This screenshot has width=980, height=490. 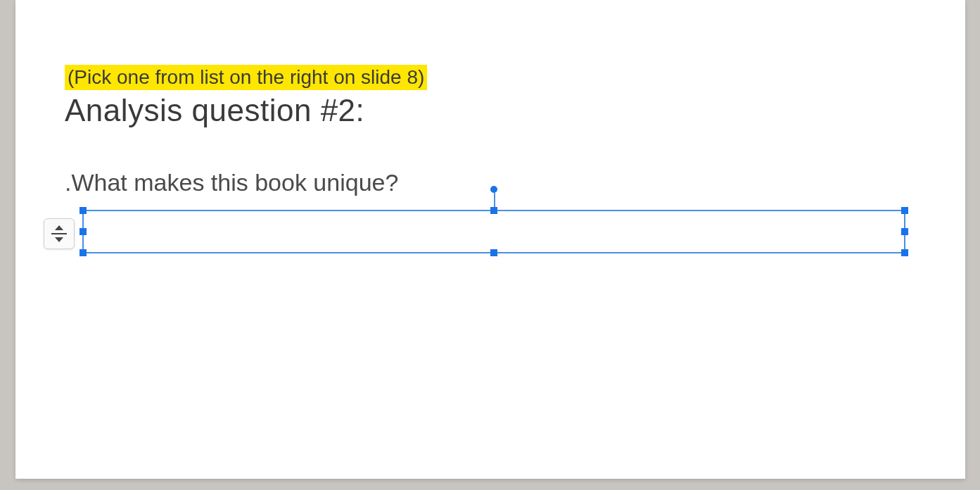 What do you see at coordinates (83, 211) in the screenshot?
I see `resize-handle-top-left` at bounding box center [83, 211].